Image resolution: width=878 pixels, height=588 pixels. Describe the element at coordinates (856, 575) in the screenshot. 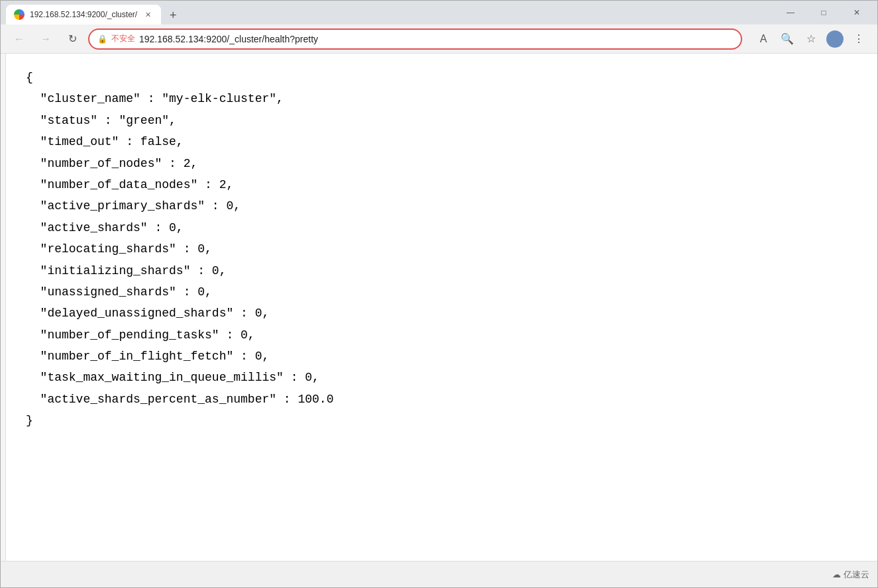

I see `logo-text: 亿速云` at that location.